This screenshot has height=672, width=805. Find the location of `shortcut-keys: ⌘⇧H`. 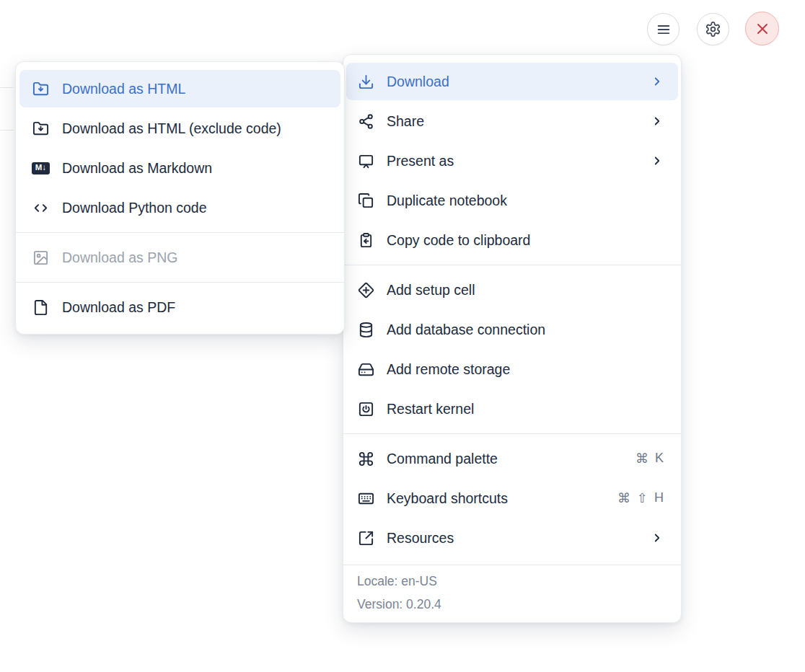

shortcut-keys: ⌘⇧H is located at coordinates (641, 498).